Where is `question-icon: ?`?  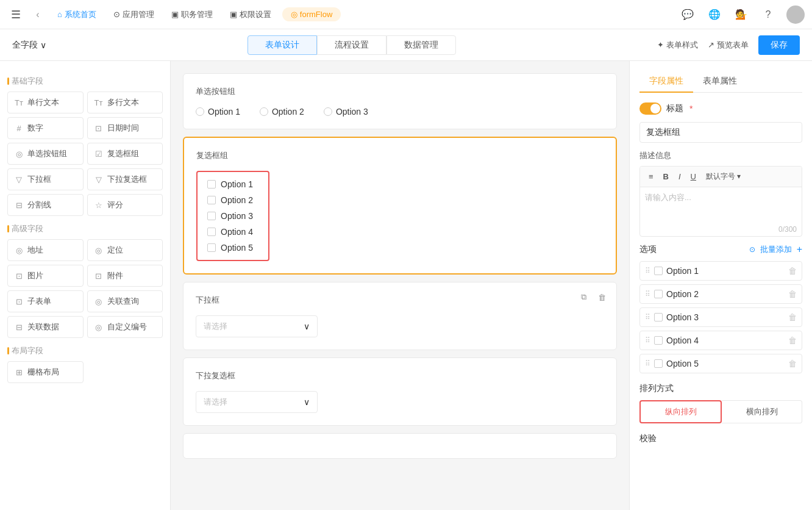 question-icon: ? is located at coordinates (768, 15).